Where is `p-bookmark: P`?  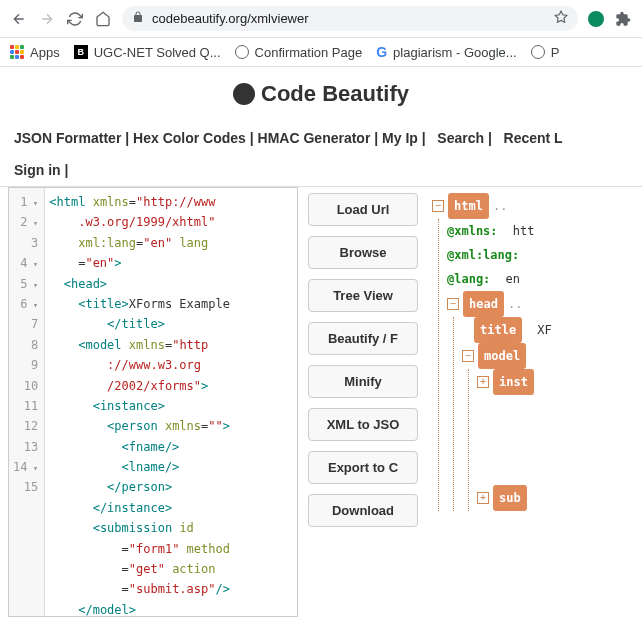
p-bookmark: P is located at coordinates (546, 52).